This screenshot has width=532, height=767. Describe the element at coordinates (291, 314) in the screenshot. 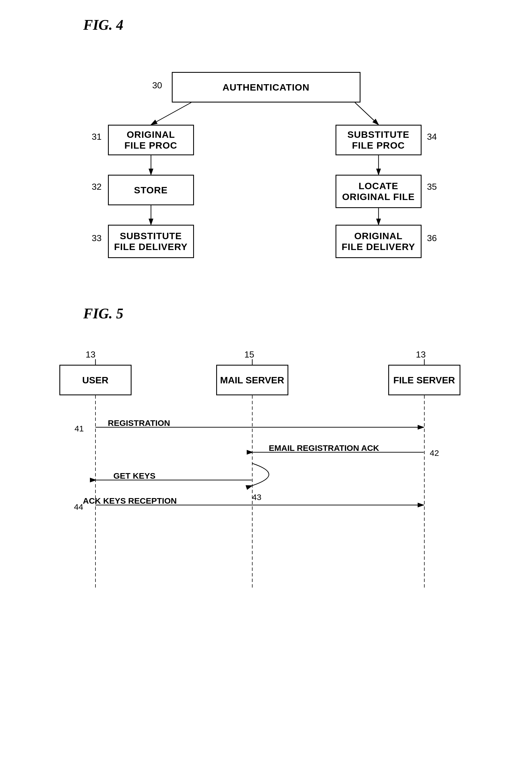

I see `fig5-title: FIG. 5` at that location.